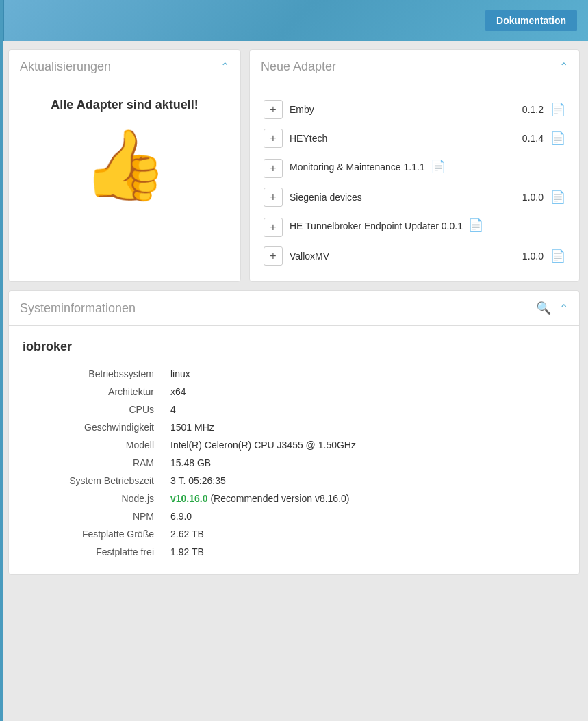 The height and width of the screenshot is (721, 588). Describe the element at coordinates (91, 374) in the screenshot. I see `field-label-betriebssystem: Betriebssystem` at that location.